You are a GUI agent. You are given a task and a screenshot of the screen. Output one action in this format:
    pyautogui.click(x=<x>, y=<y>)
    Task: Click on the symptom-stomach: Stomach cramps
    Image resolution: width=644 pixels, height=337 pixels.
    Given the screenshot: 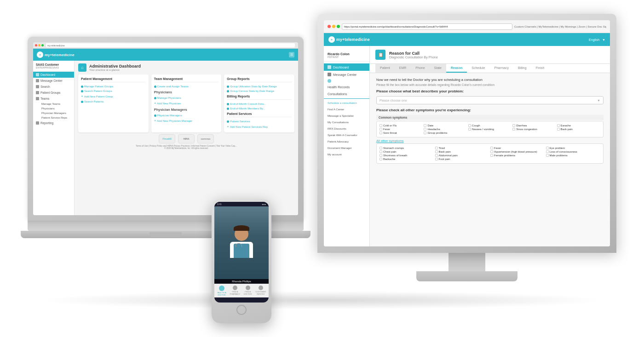 What is the action you would take?
    pyautogui.click(x=407, y=148)
    